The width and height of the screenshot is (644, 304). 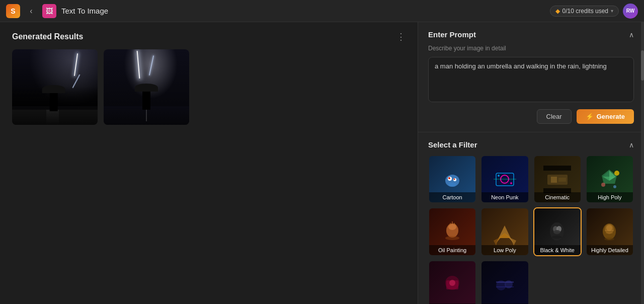 What do you see at coordinates (531, 117) in the screenshot?
I see `prompt-actions: Clear ⚡ Generate` at bounding box center [531, 117].